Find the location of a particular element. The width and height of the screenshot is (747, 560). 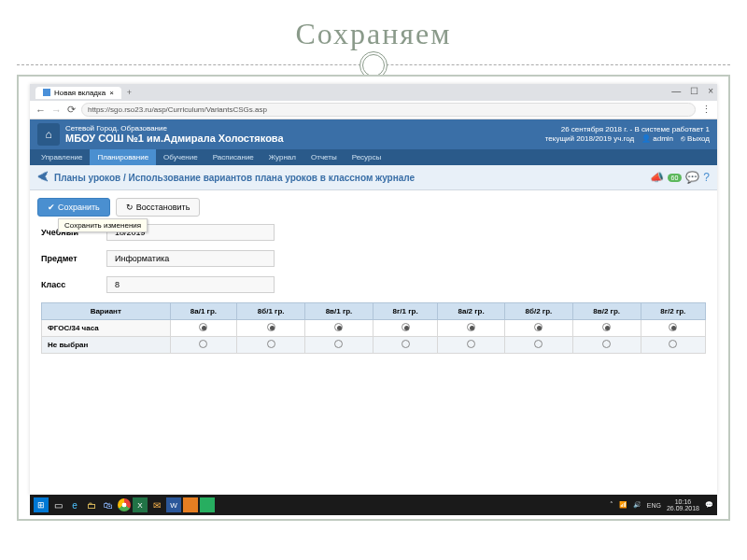

explorer-icon: 🗀 is located at coordinates (92, 505).